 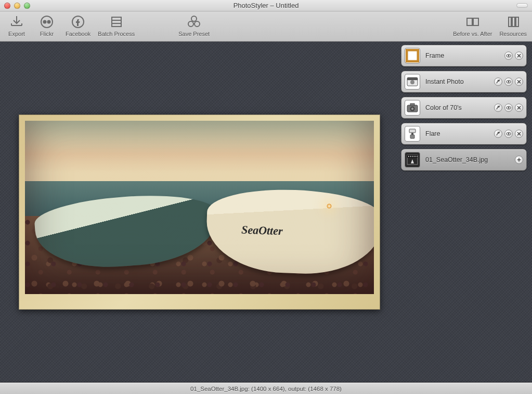 I want to click on layer-flare-label: Flare, so click(x=460, y=134).